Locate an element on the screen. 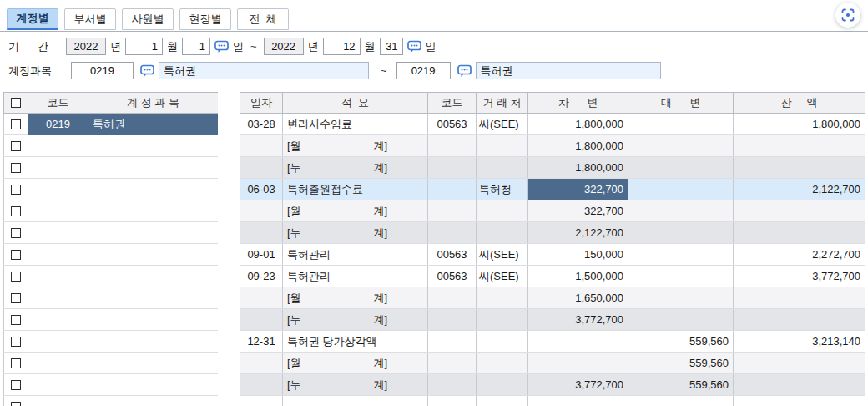  date-cell: 09-23 is located at coordinates (262, 277).